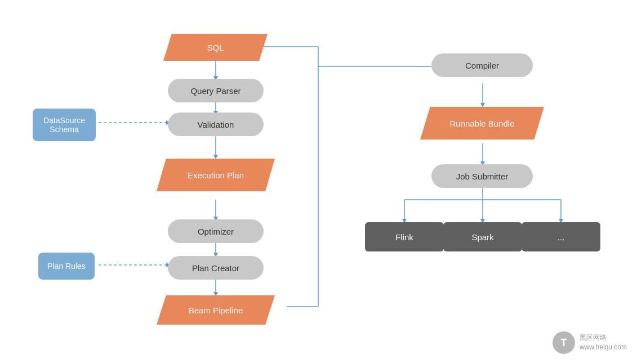 The image size is (637, 364). Describe the element at coordinates (216, 124) in the screenshot. I see `validation-node: Validation` at that location.